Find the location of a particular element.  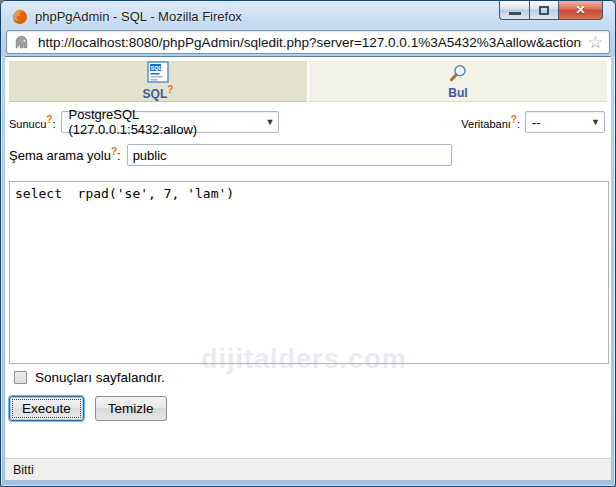

database-label: Veritabanı?: is located at coordinates (490, 122).